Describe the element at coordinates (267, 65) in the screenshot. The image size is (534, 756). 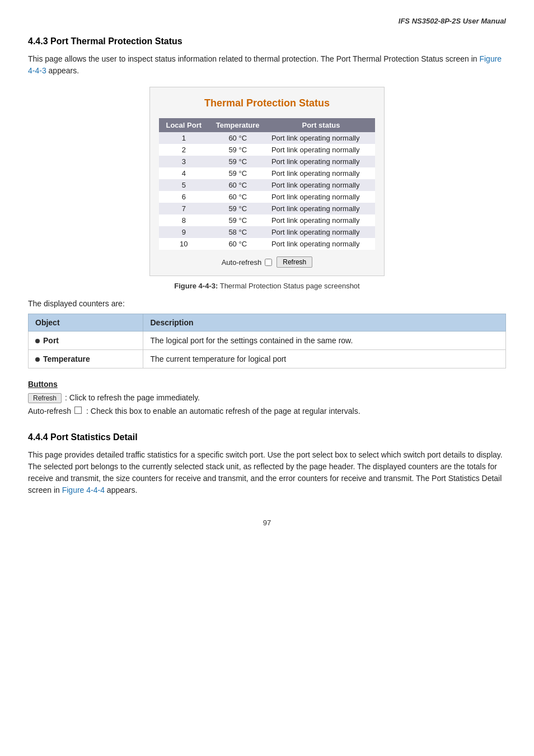
I see `section-443-intro: This page allows the user to inspect sta…` at that location.